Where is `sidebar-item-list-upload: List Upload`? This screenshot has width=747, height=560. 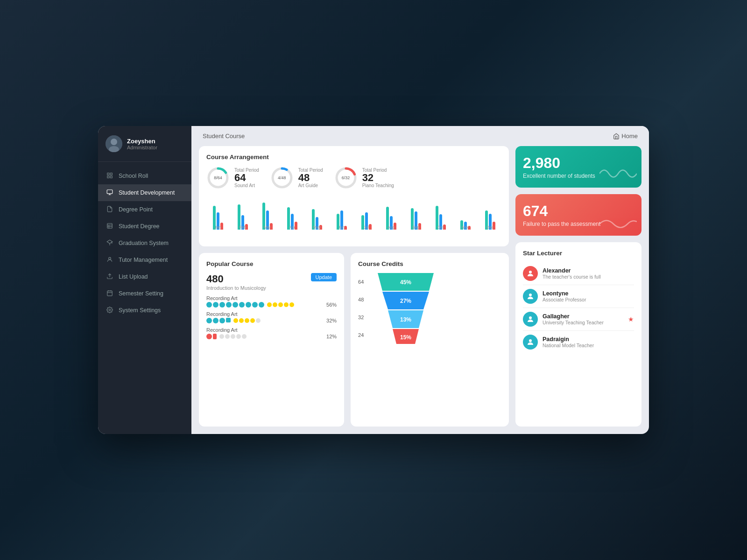 sidebar-item-list-upload: List Upload is located at coordinates (145, 277).